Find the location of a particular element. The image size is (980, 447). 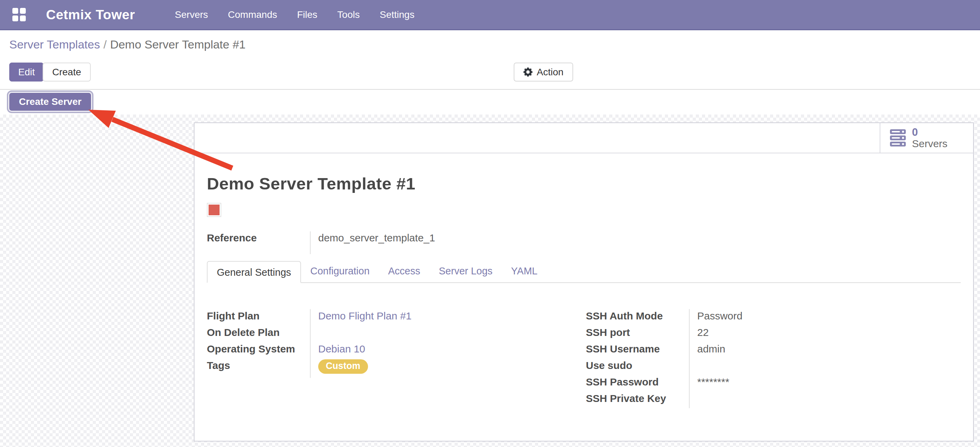

reference-row: Reference demo_server_template_1 is located at coordinates (584, 243).